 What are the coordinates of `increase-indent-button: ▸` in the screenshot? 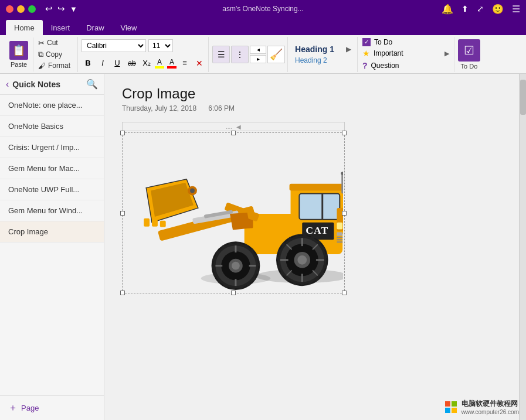 It's located at (258, 59).